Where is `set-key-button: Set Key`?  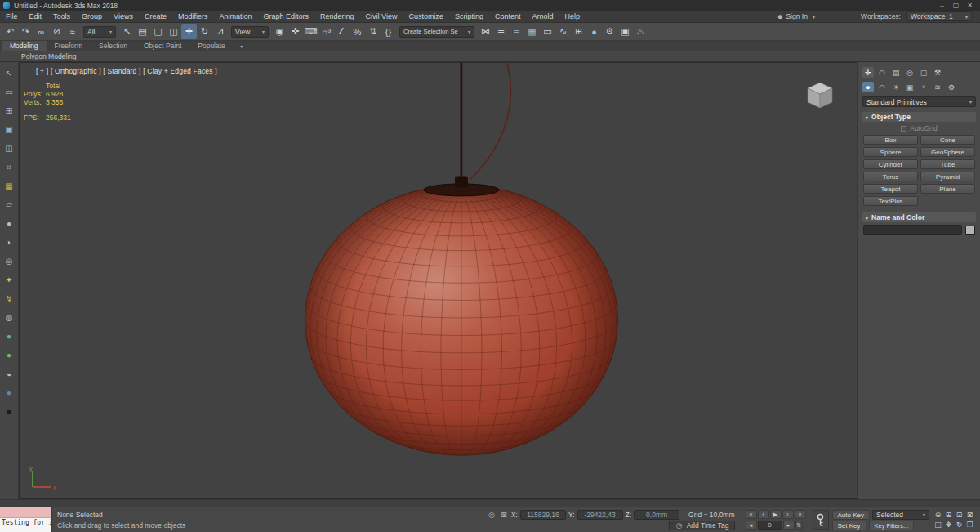
set-key-button: Set Key is located at coordinates (849, 525).